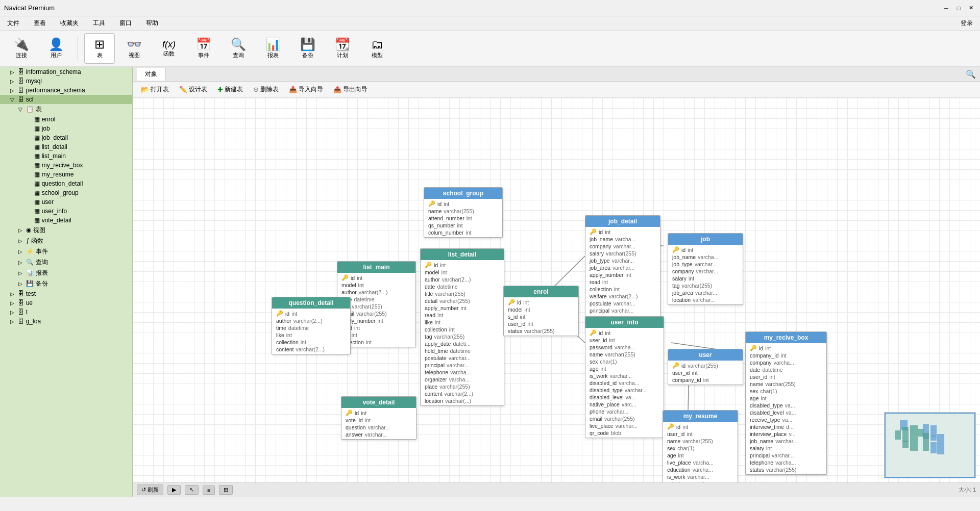  I want to click on er-table-job: job 🔑id int job_name varcha... job_type …, so click(705, 269).